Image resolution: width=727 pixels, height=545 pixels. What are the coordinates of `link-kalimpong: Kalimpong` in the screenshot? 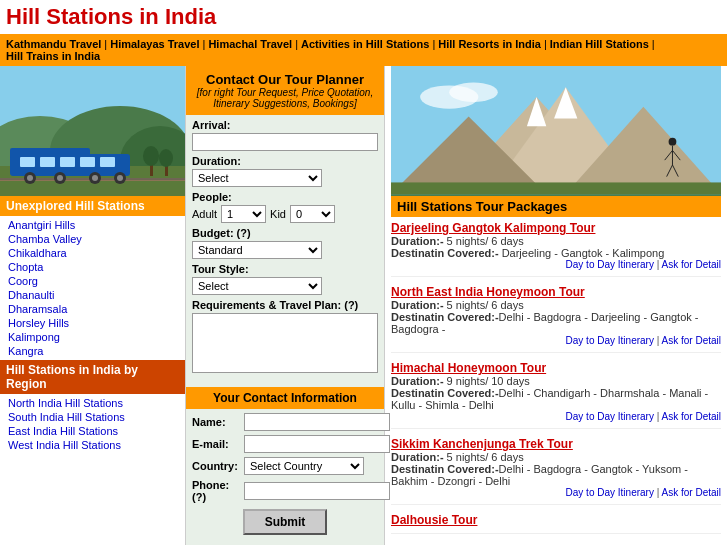 It's located at (92, 337).